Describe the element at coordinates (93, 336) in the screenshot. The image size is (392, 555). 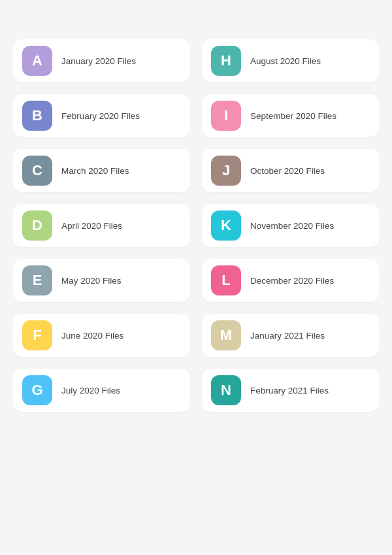
I see `folder-label-f: June 2020 Files` at that location.